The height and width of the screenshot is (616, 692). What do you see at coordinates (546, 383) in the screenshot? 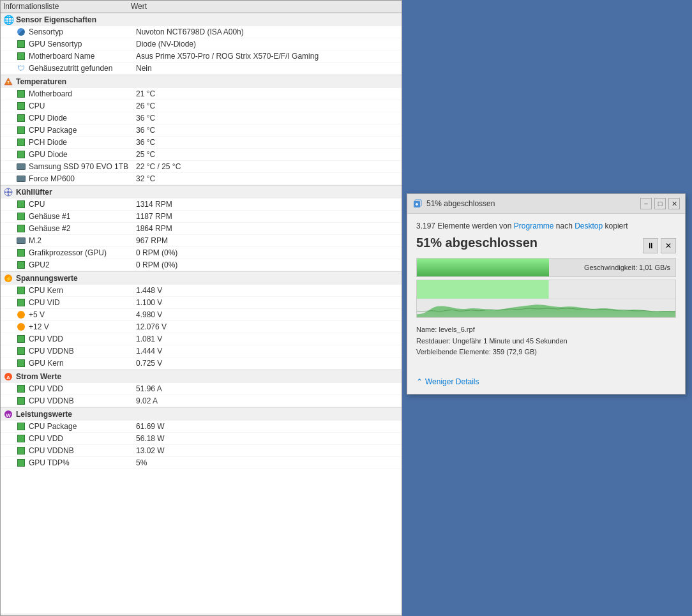
I see `dialog-footer: ⌃ Weniger Details` at bounding box center [546, 383].